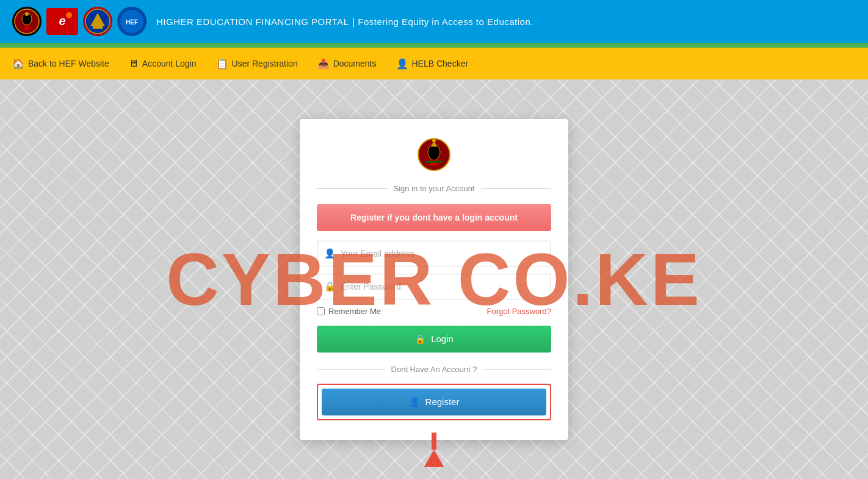  Describe the element at coordinates (68, 64) in the screenshot. I see `nav-back-hef-label: Back to HEF Website` at that location.